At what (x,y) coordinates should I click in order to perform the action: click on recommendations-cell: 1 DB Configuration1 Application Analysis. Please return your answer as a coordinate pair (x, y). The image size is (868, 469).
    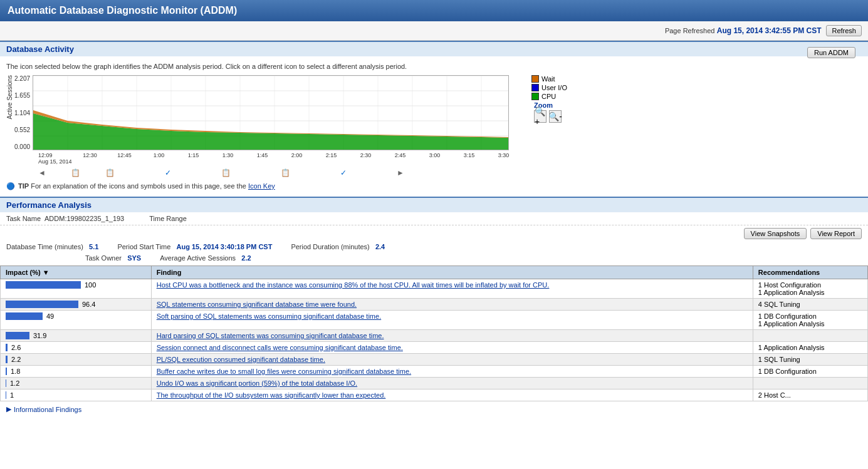
    Looking at the image, I should click on (810, 321).